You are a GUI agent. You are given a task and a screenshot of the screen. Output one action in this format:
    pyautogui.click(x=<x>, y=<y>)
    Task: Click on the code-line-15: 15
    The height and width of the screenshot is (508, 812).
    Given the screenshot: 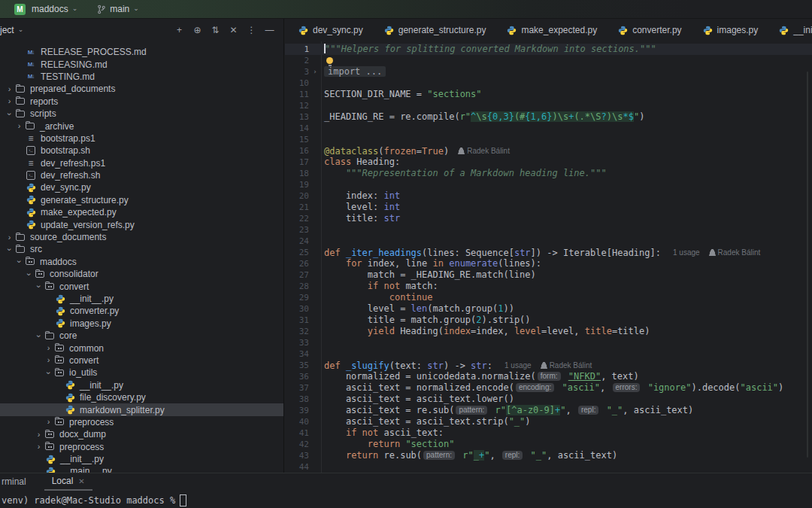 What is the action you would take?
    pyautogui.click(x=549, y=140)
    